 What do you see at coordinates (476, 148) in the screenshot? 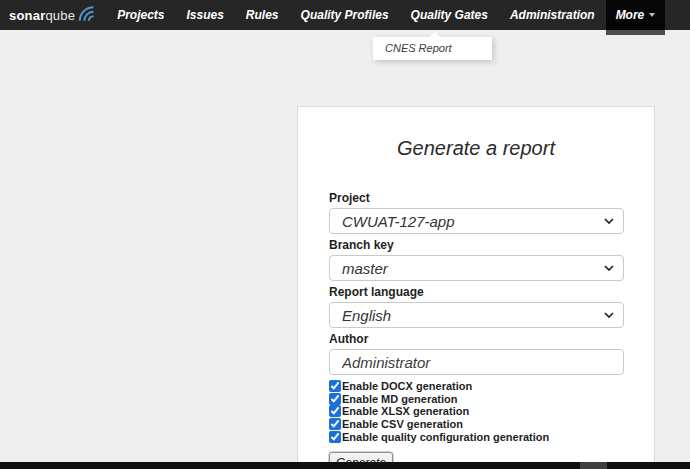
I see `page-title: Generate a report` at bounding box center [476, 148].